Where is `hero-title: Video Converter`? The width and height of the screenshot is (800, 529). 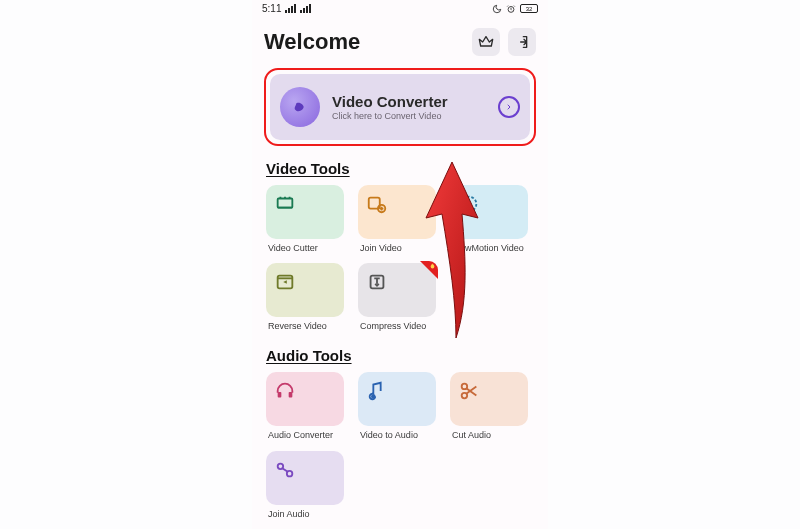
hero-title: Video Converter is located at coordinates (409, 102).